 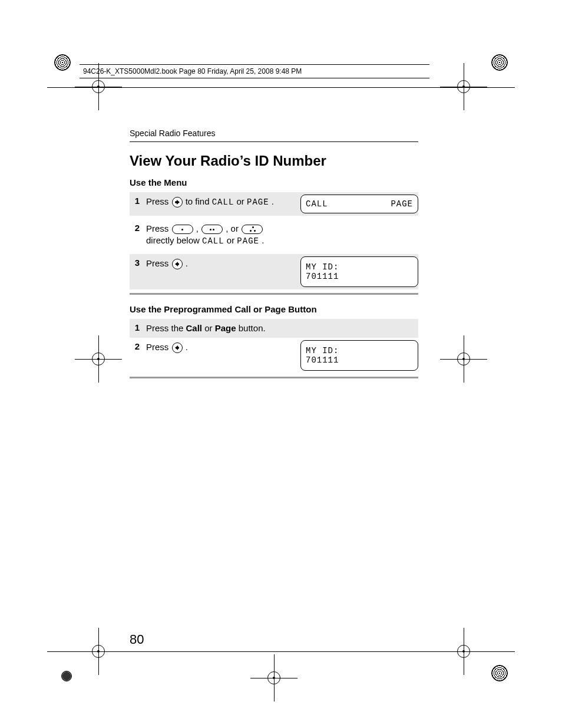 What do you see at coordinates (274, 328) in the screenshot?
I see `preprog-step-1: 1 Press the Call or Page button.` at bounding box center [274, 328].